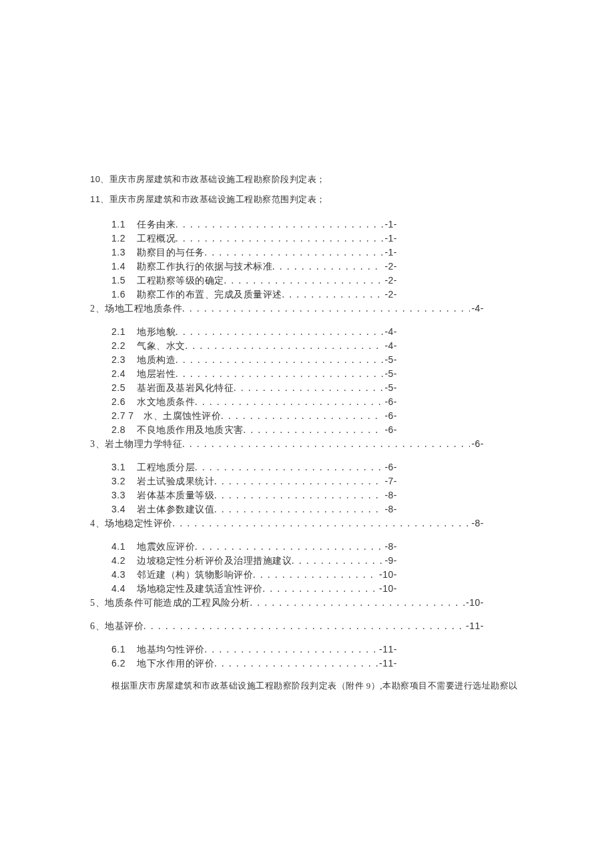 The width and height of the screenshot is (614, 868). What do you see at coordinates (195, 575) in the screenshot?
I see `toc-entry-title: 邻近建（构）筑物影响评价` at bounding box center [195, 575].